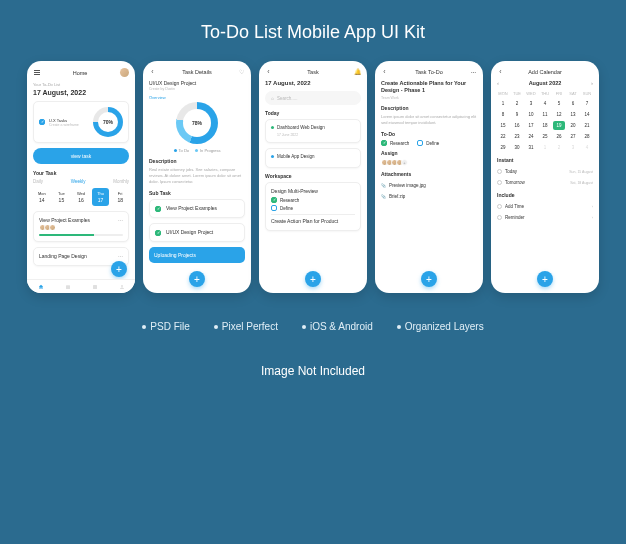 The height and width of the screenshot is (544, 626). What do you see at coordinates (313, 72) in the screenshot?
I see `screen-title: Task` at bounding box center [313, 72].